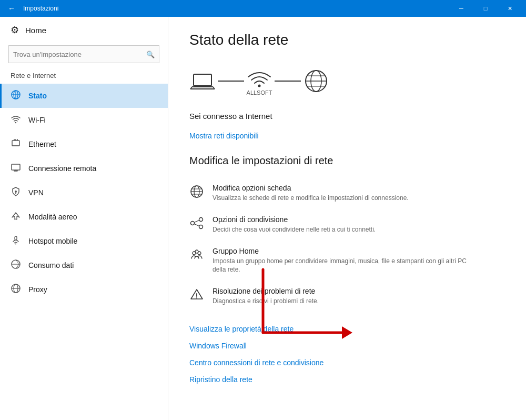 The height and width of the screenshot is (420, 526). Describe the element at coordinates (347, 346) in the screenshot. I see `firewall-link: Windows Firewall` at that location.